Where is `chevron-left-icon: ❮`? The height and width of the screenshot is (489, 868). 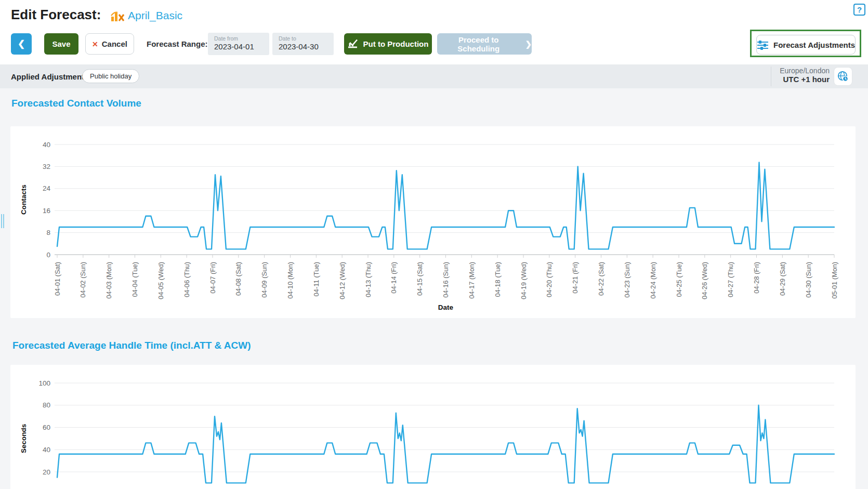
chevron-left-icon: ❮ is located at coordinates (21, 44).